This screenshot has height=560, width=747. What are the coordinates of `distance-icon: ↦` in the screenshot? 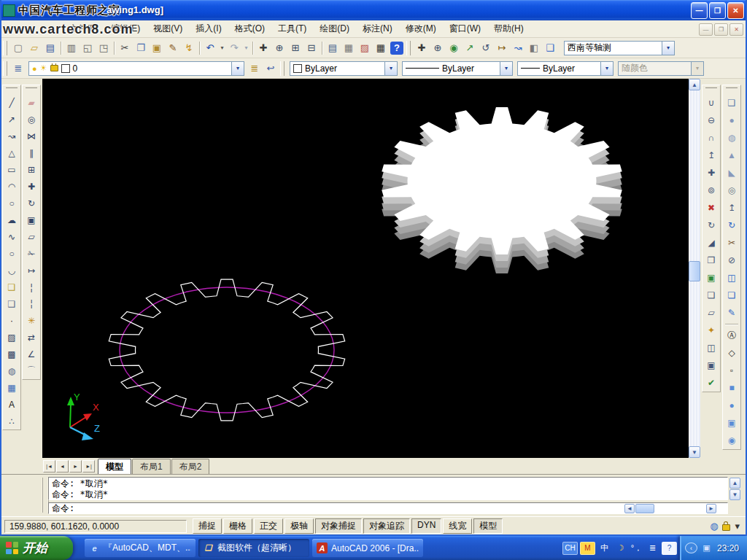 It's located at (502, 48).